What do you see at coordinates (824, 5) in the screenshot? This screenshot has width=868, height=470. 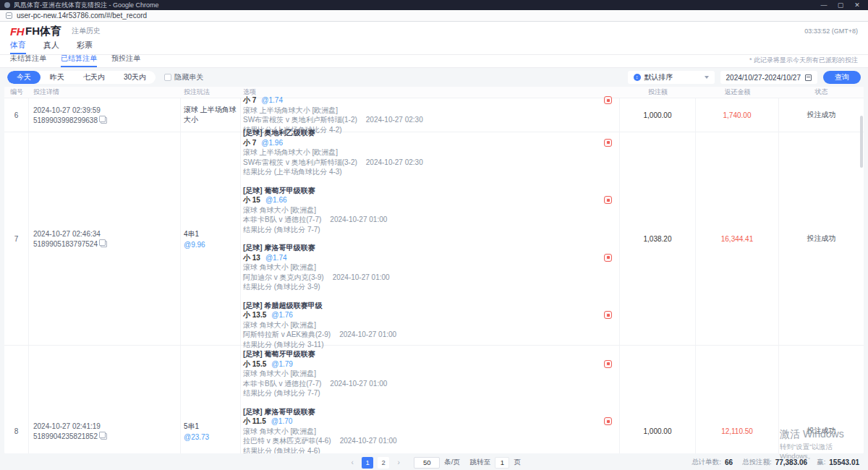 I see `minimize-button: —` at bounding box center [824, 5].